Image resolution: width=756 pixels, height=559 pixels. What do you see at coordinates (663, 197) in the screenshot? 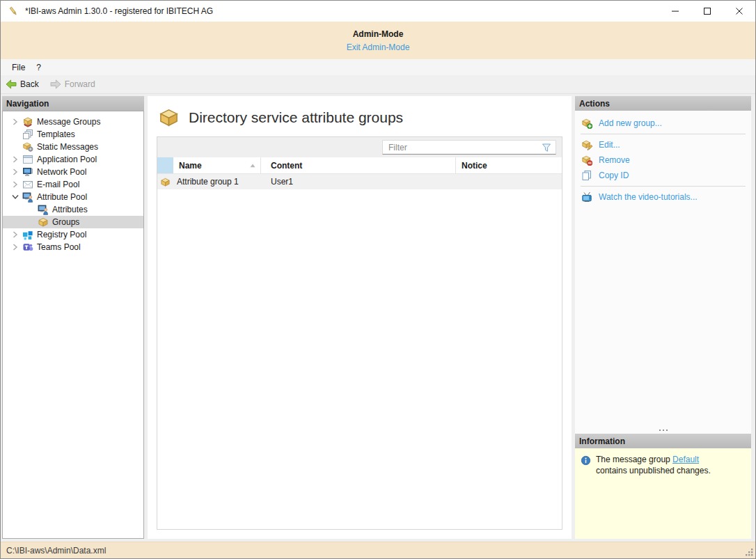
I see `video-tutorials-link: Watch the video-tutorials...` at bounding box center [663, 197].